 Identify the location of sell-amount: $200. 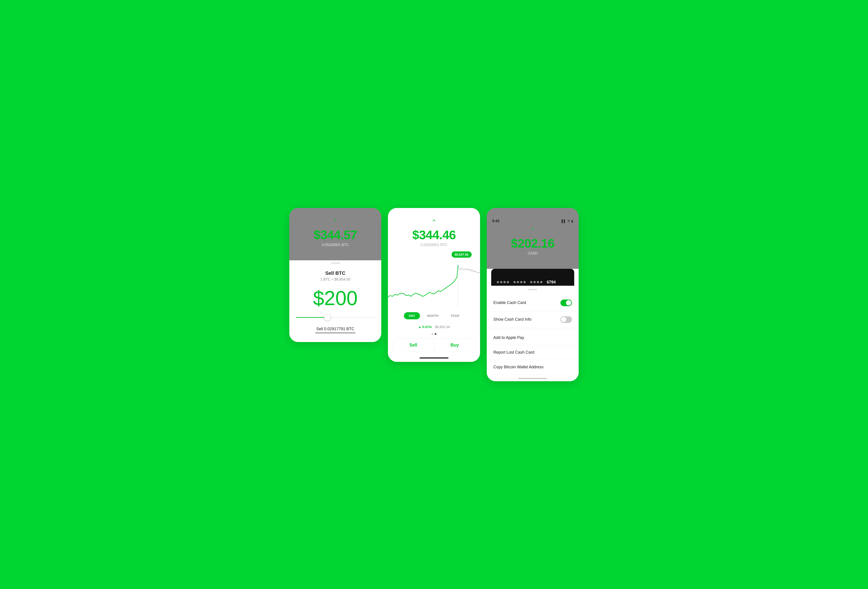
(335, 298).